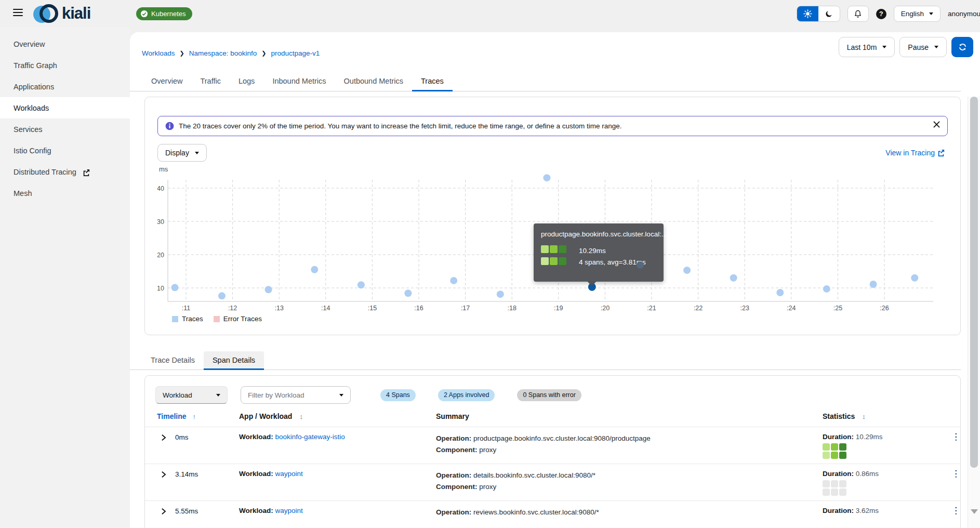  I want to click on info-alert: The 20 traces cover only 2% of the time …, so click(553, 126).